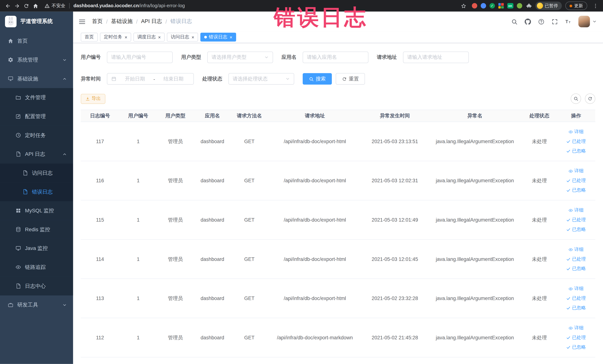 Image resolution: width=603 pixels, height=364 pixels. Describe the element at coordinates (529, 6) in the screenshot. I see `extension-puzzle-icon` at that location.